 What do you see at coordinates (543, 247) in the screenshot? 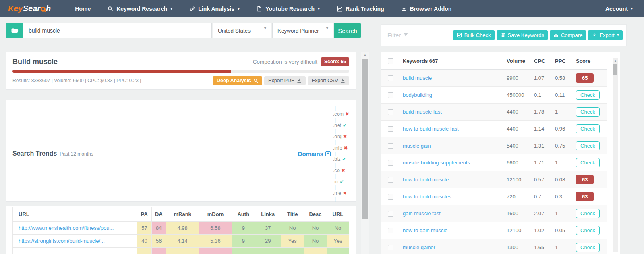
I see `cpc-cell: 1.65` at bounding box center [543, 247].